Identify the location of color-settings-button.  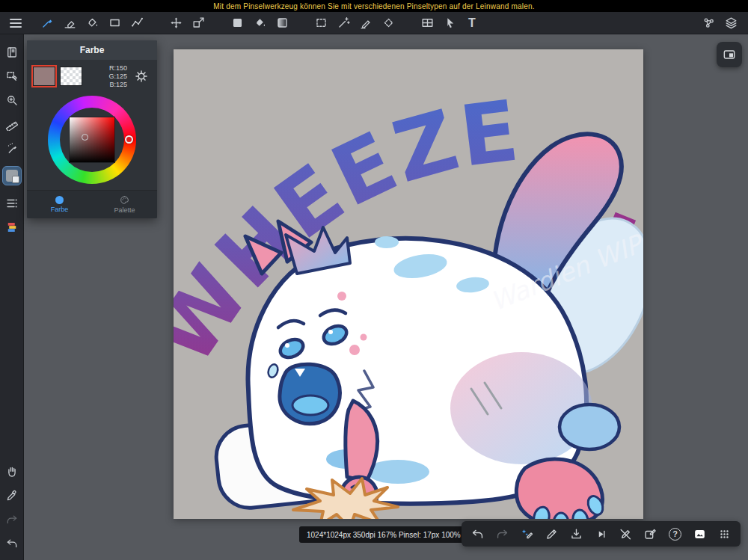
(141, 76).